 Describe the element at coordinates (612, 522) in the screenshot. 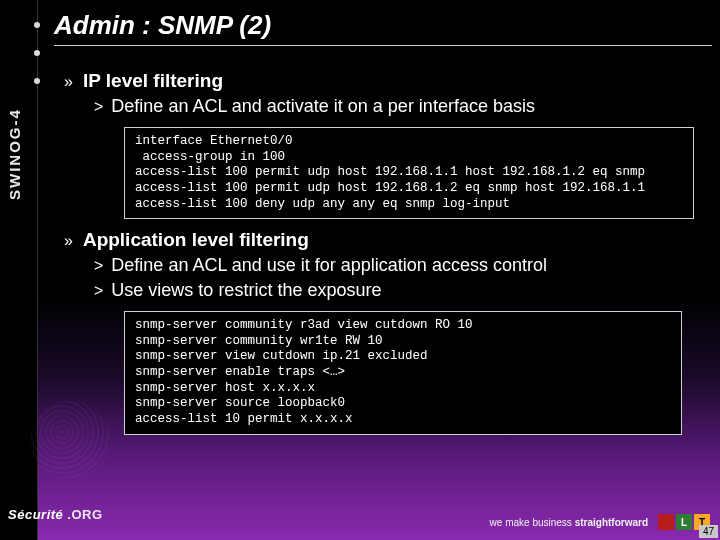

I see `strap-bold: straightforward` at that location.